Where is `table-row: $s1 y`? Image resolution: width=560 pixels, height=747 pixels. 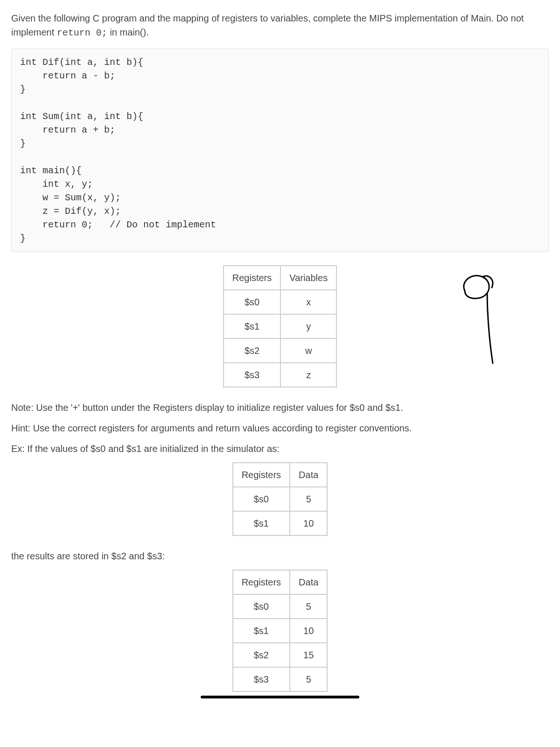
table-row: $s1 y is located at coordinates (280, 326).